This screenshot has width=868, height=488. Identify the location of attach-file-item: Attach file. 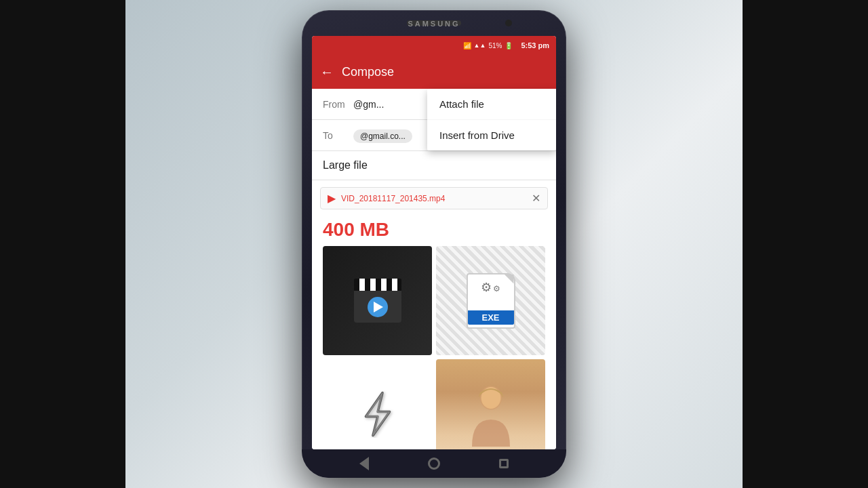
(492, 104).